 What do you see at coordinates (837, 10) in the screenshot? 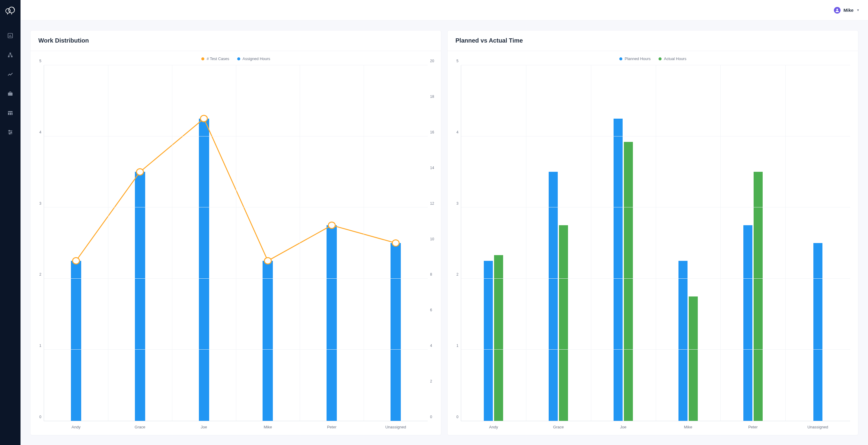
I see `avatar-icon` at bounding box center [837, 10].